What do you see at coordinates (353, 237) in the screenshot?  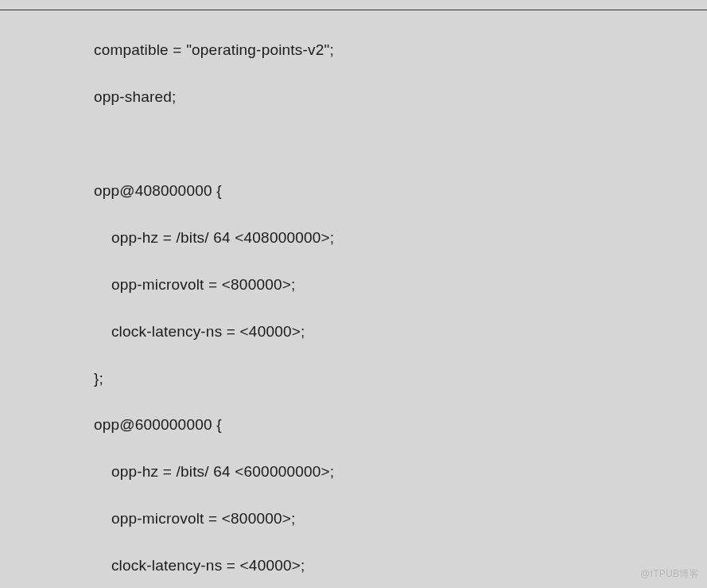 I see `code-line-opp-hz: opp-hz = /bits/ 64 <408000000>;` at bounding box center [353, 237].